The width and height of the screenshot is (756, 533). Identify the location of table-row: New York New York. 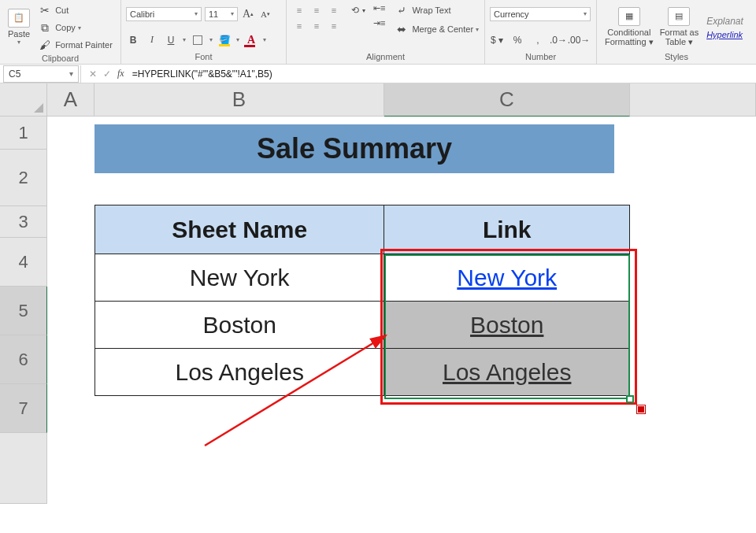
(362, 278).